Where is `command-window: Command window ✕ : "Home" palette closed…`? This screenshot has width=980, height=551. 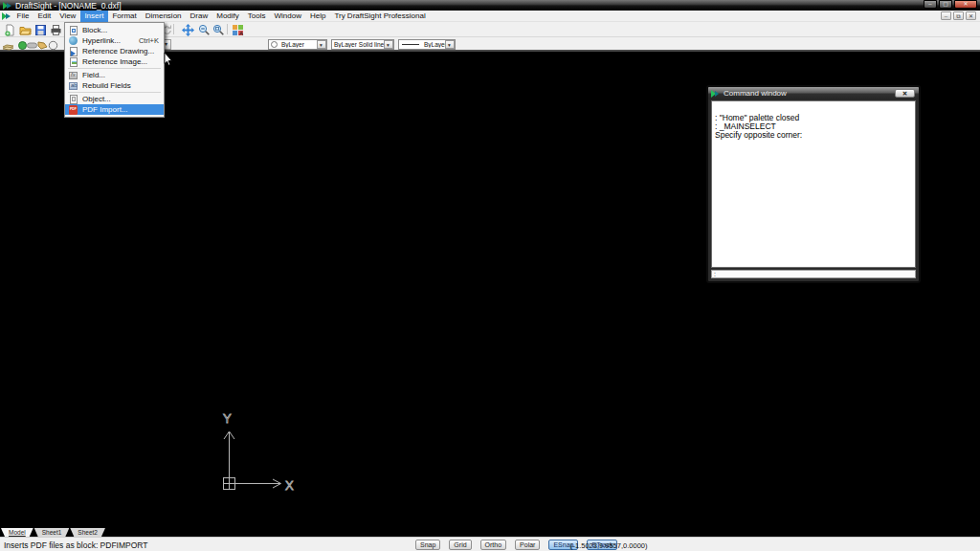
command-window: Command window ✕ : "Home" palette closed… is located at coordinates (813, 184).